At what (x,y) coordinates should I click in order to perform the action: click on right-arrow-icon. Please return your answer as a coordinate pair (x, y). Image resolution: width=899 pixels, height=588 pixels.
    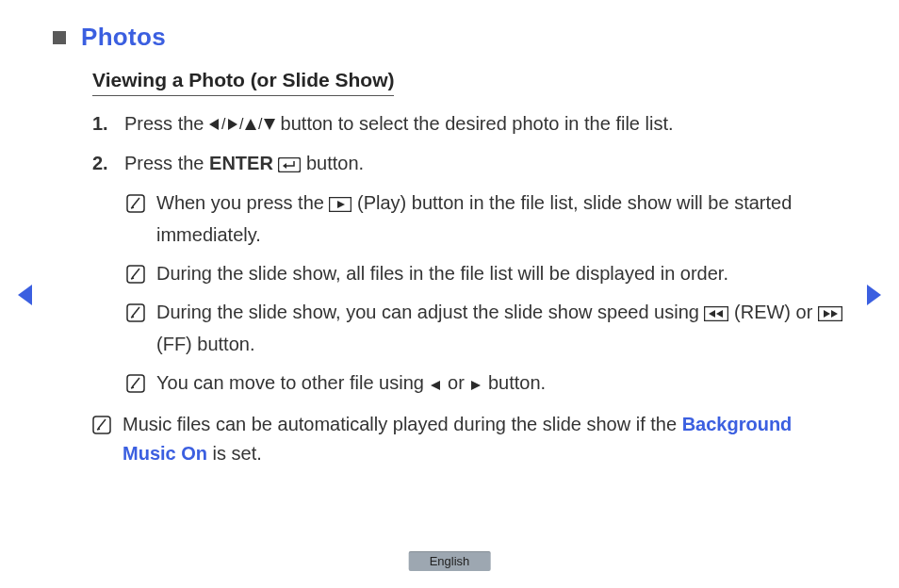
    Looking at the image, I should click on (476, 386).